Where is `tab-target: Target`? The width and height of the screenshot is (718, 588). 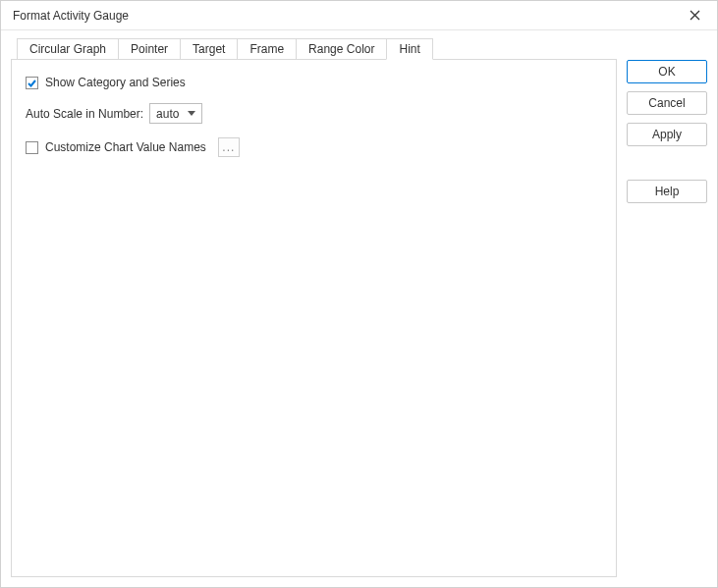 tab-target: Target is located at coordinates (208, 49).